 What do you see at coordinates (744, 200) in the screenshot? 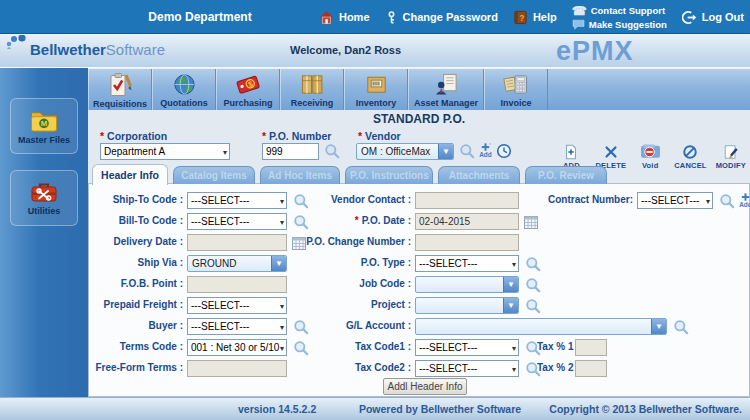
I see `contract-add-icon: Add` at bounding box center [744, 200].